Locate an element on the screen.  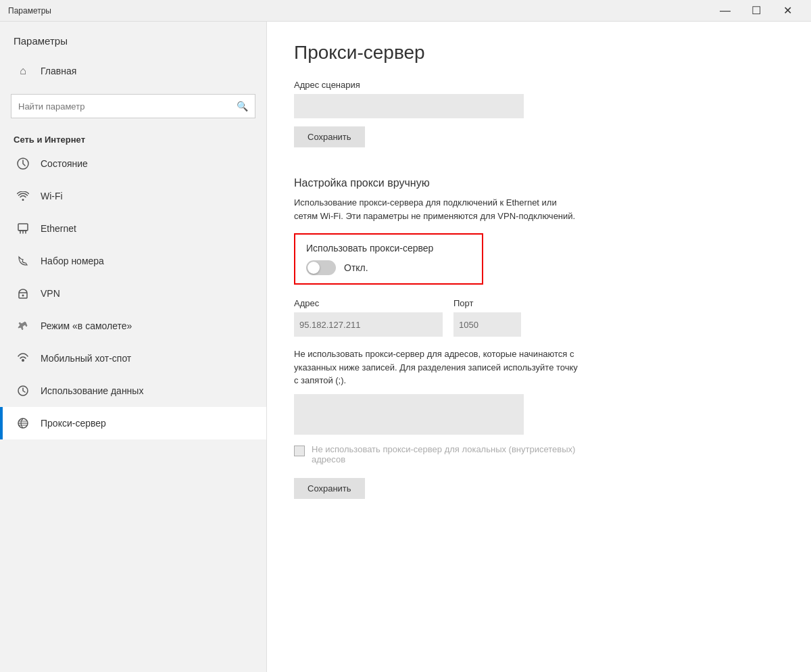
port-input is located at coordinates (487, 325).